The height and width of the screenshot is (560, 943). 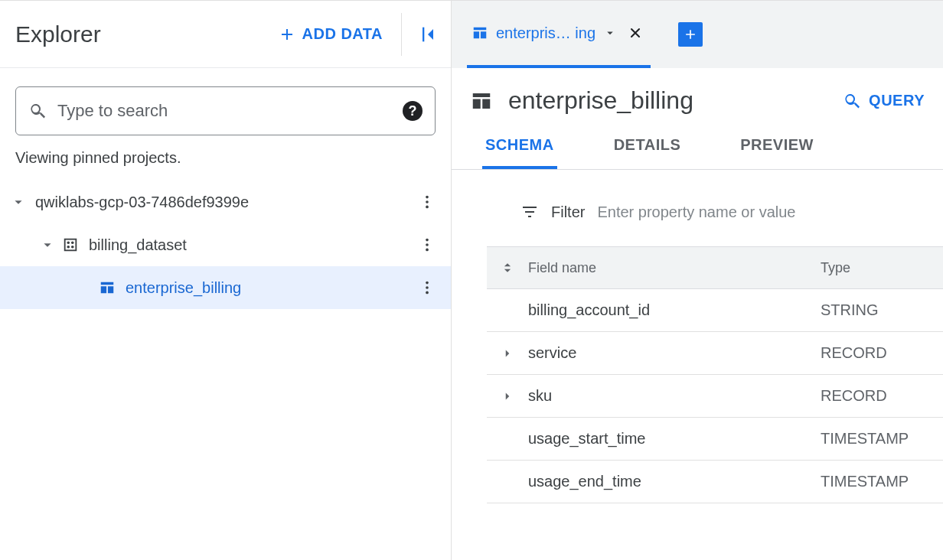 I want to click on sort-icon, so click(x=507, y=268).